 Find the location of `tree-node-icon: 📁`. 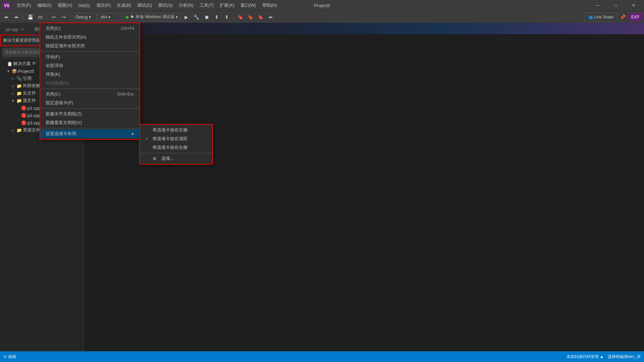

tree-node-icon: 📁 is located at coordinates (19, 93).